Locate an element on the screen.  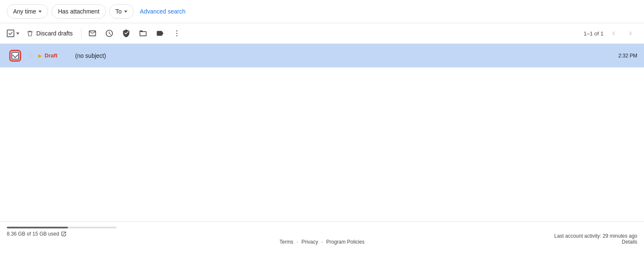
footer: 8.36 GB of 15 GB used Terms · Privacy · … is located at coordinates (322, 238).